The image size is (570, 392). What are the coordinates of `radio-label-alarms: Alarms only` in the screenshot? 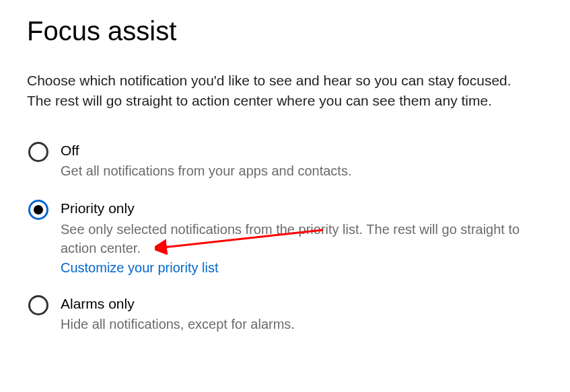 It's located at (178, 304).